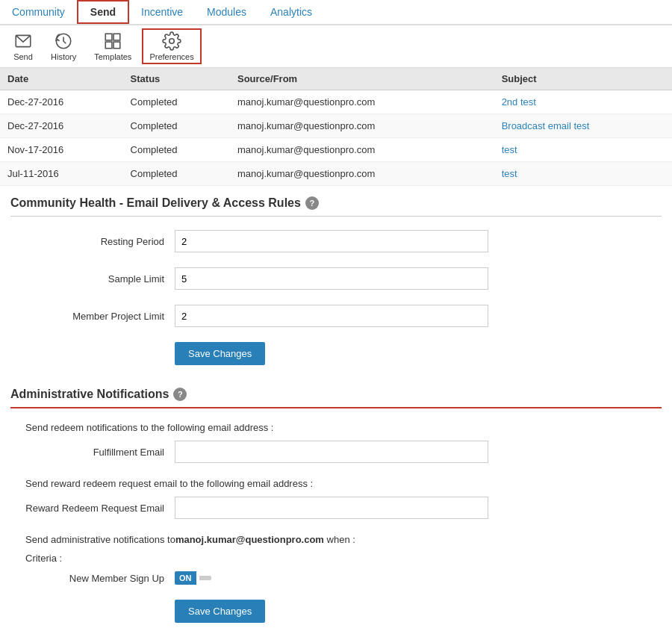  Describe the element at coordinates (336, 559) in the screenshot. I see `criteria-text: Criteria :` at that location.